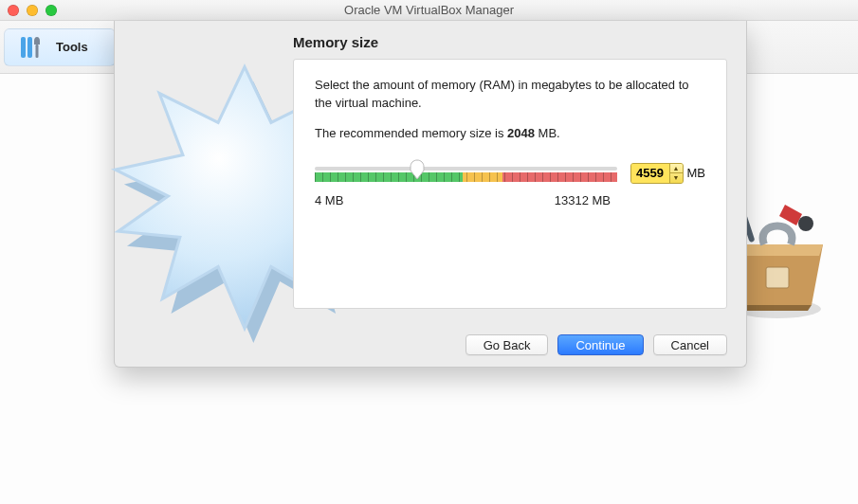  Describe the element at coordinates (336, 42) in the screenshot. I see `dialog-heading: Memory size` at that location.